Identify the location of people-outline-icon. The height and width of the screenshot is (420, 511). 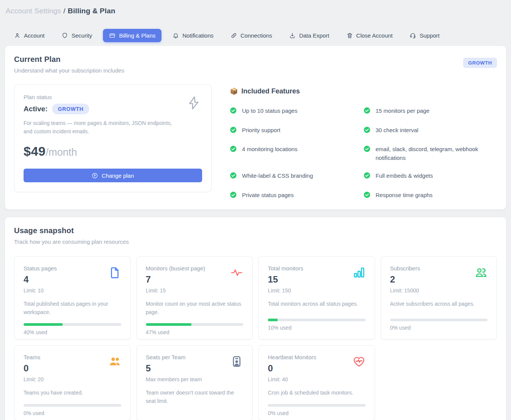
(481, 273).